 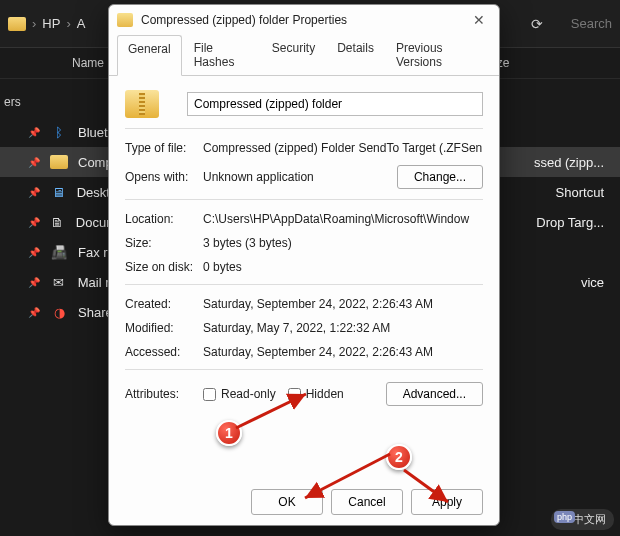 I want to click on label: Size:, so click(x=164, y=243).